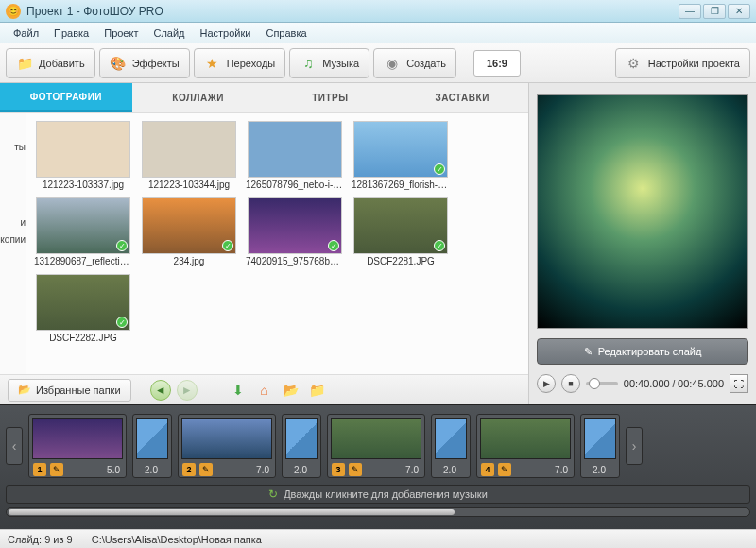 Image resolution: width=756 pixels, height=548 pixels. Describe the element at coordinates (232, 512) in the screenshot. I see `timeline-scroll-thumb` at that location.